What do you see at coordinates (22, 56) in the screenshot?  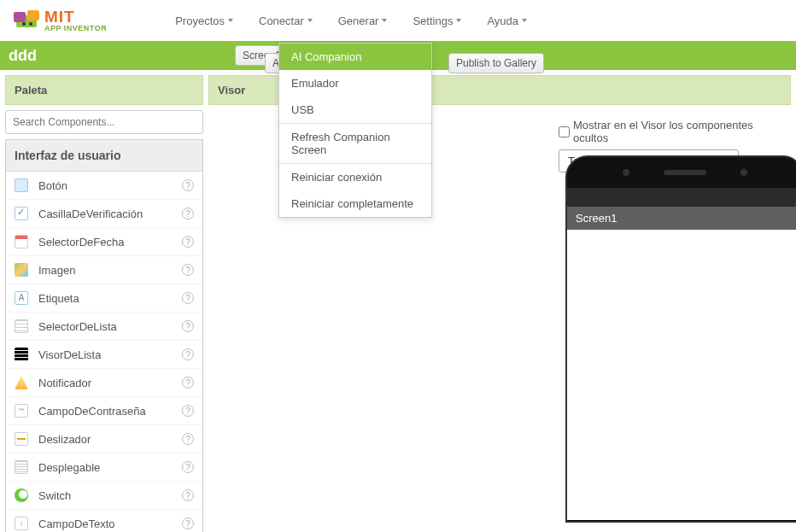 I see `project-name: ddd` at bounding box center [22, 56].